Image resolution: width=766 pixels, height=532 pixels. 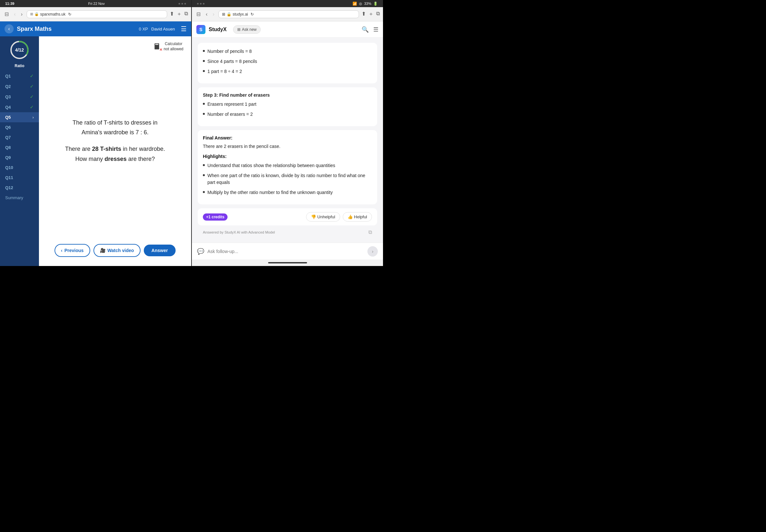 What do you see at coordinates (287, 29) in the screenshot?
I see `studyx-header: S StudyX ⊞ Ask new 🔍 ☰` at bounding box center [287, 29].